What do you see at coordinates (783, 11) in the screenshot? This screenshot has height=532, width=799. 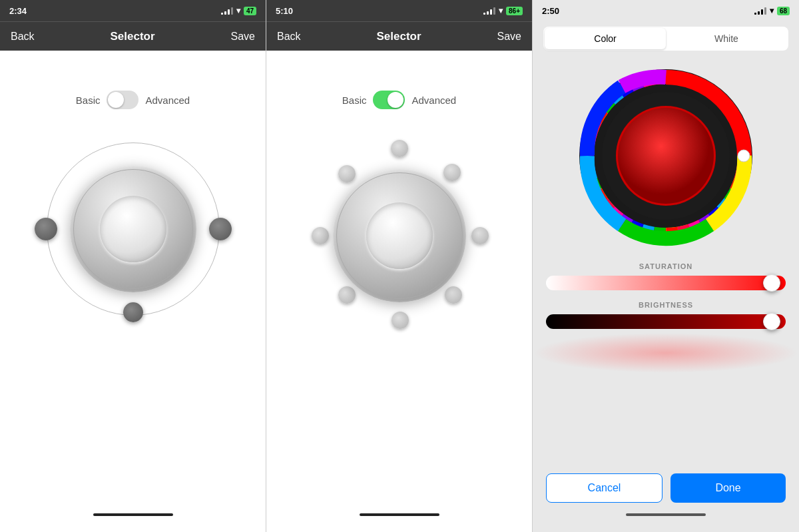 I see `battery-3: 68` at bounding box center [783, 11].